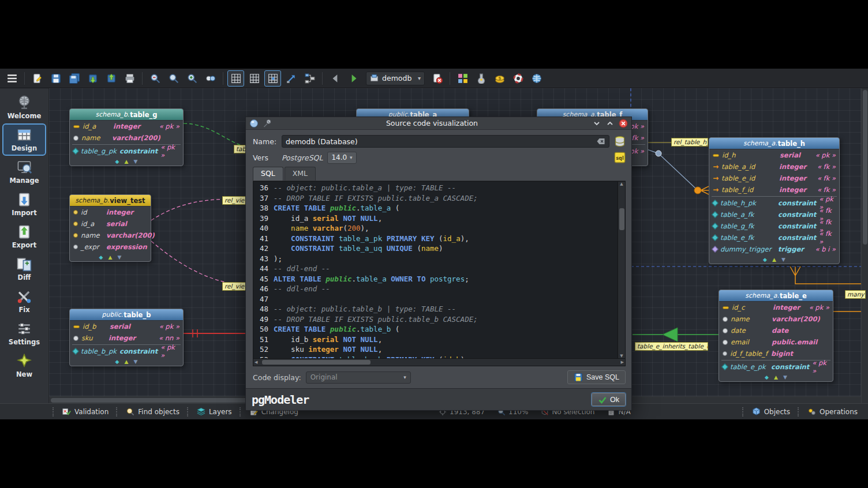 The image size is (868, 488). What do you see at coordinates (126, 337) in the screenshot?
I see `table-node-table_b: public.table_bid_bserial« pk »skuinteger…` at bounding box center [126, 337].